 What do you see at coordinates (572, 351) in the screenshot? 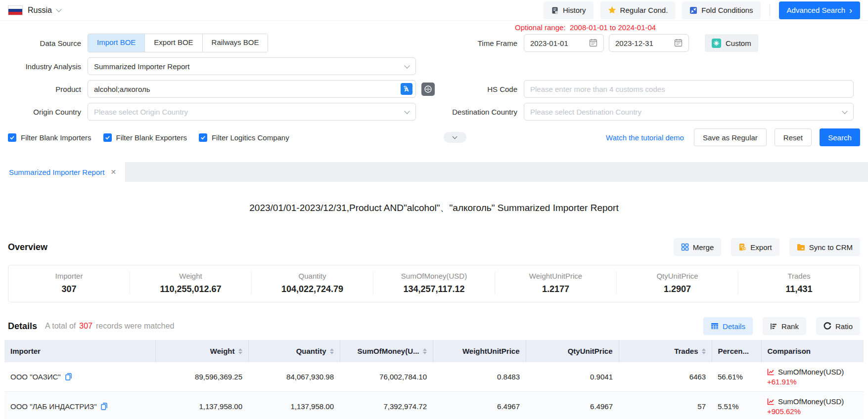
I see `col-qty-unit-price: QtyUnitPrice` at bounding box center [572, 351].